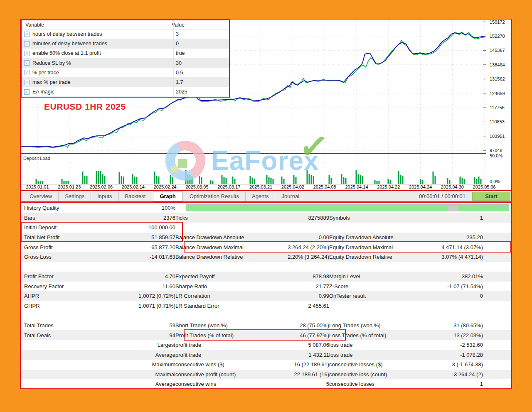 The image size is (532, 412). I want to click on param-row: ✓minutes of delay between trades0, so click(126, 44).